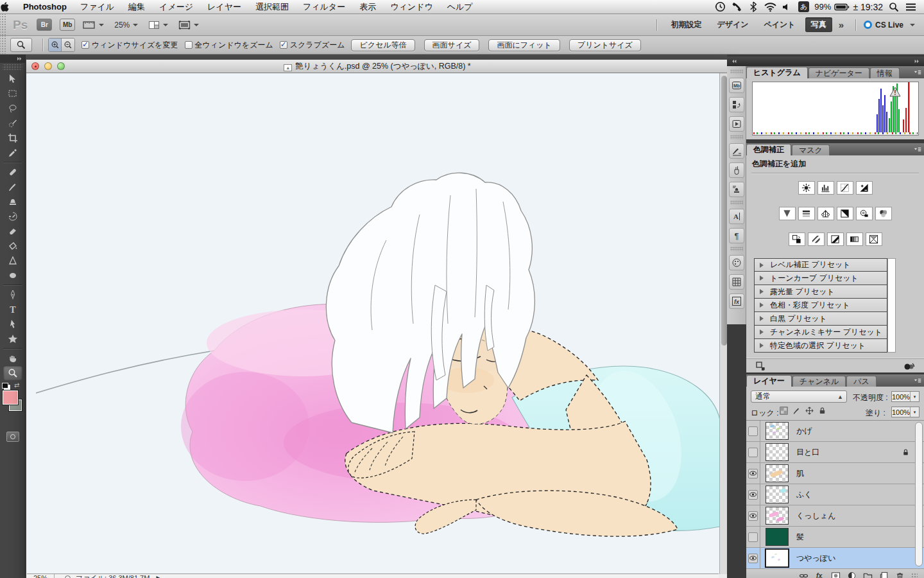 The height and width of the screenshot is (578, 924). I want to click on layer-name: 目と口, so click(808, 452).